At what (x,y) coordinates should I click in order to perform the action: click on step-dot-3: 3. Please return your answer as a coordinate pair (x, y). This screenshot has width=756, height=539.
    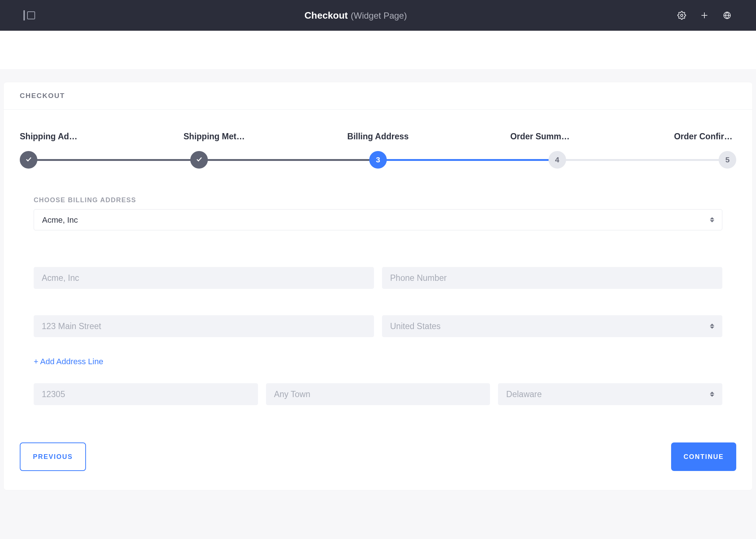
    Looking at the image, I should click on (378, 160).